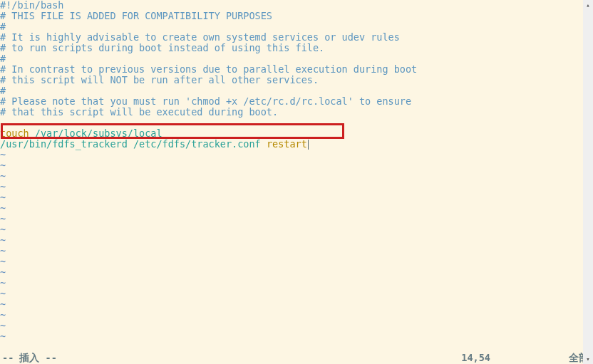 Image resolution: width=593 pixels, height=364 pixels. Describe the element at coordinates (296, 48) in the screenshot. I see `editor-line: # to run scripts during boot instead of …` at that location.